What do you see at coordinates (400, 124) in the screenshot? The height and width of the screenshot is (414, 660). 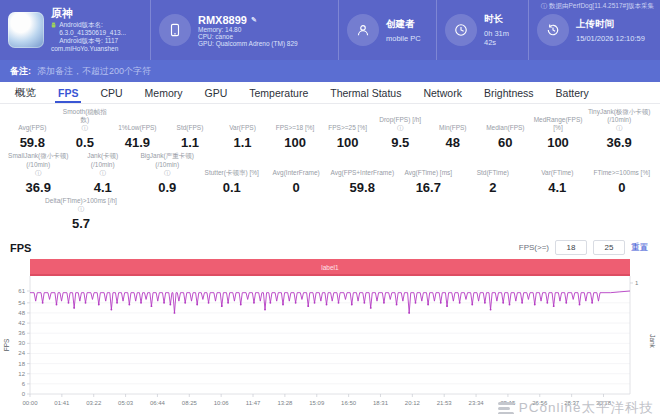 I see `metric-label: Drop(FPS) [/h] ⓘ` at bounding box center [400, 124].